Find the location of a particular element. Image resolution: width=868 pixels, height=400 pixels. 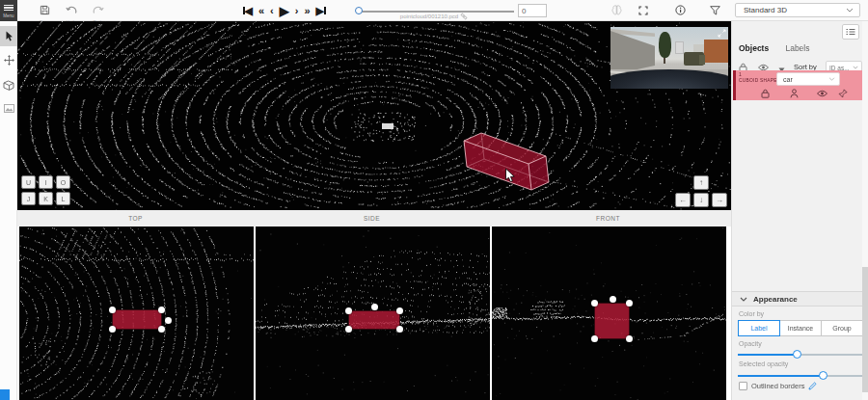

scrollbar-thumb is located at coordinates (865, 330).